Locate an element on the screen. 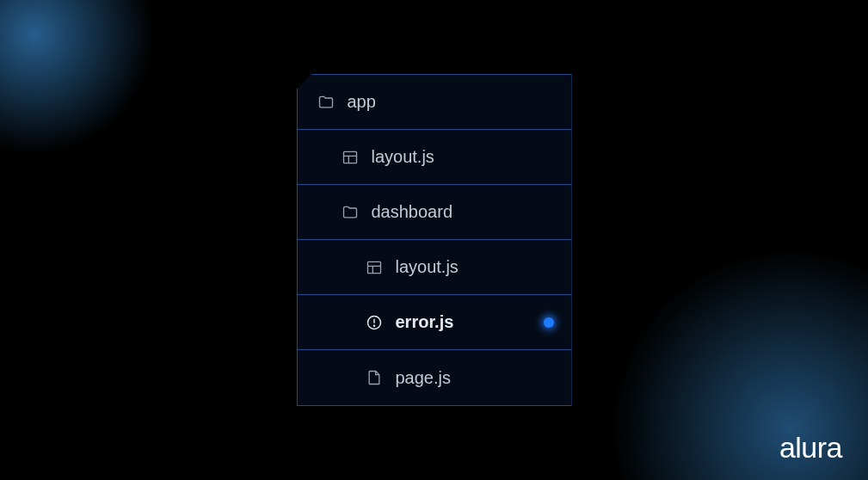 This screenshot has width=868, height=480. tree-item-layout-dashboard: layout.js is located at coordinates (434, 268).